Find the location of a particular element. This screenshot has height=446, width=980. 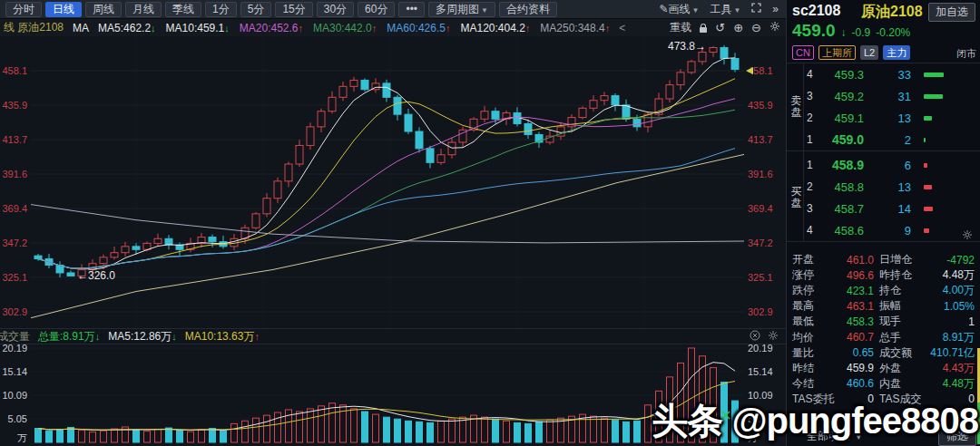

period-tab: 15分 is located at coordinates (294, 9).